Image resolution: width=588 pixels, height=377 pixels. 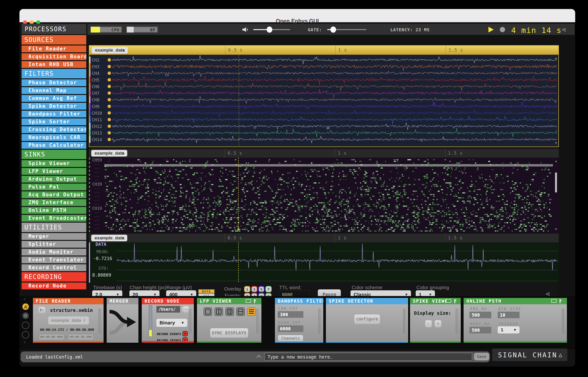 What do you see at coordinates (69, 320) in the screenshot?
I see `file-stream-select: example_data▼` at bounding box center [69, 320].